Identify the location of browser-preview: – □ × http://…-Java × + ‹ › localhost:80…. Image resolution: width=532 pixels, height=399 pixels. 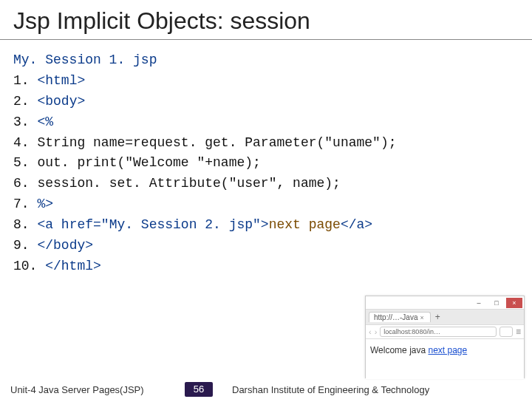
(445, 337).